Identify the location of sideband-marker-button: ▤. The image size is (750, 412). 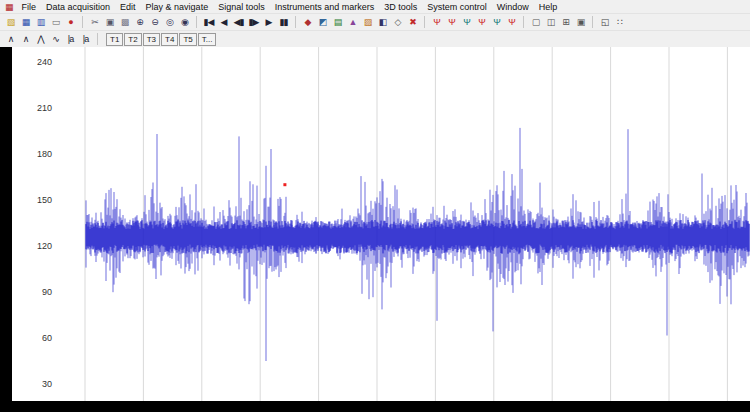
(338, 22).